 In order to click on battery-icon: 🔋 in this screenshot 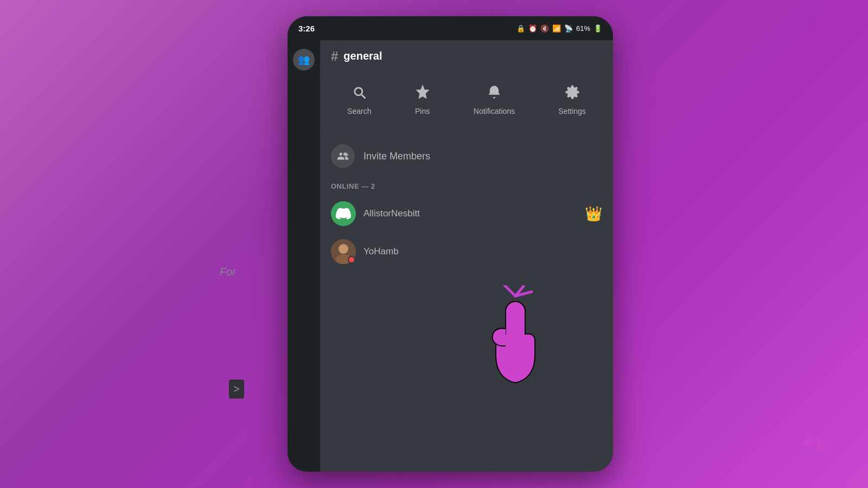, I will do `click(598, 28)`.